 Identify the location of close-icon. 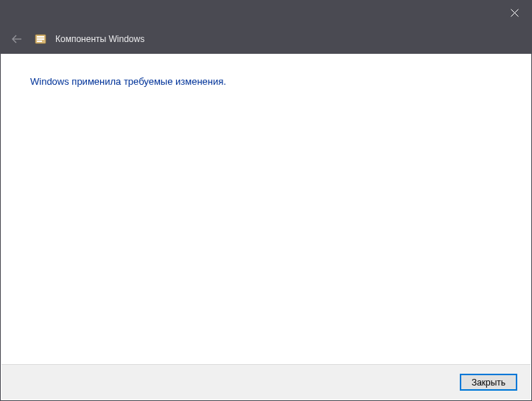
(514, 13).